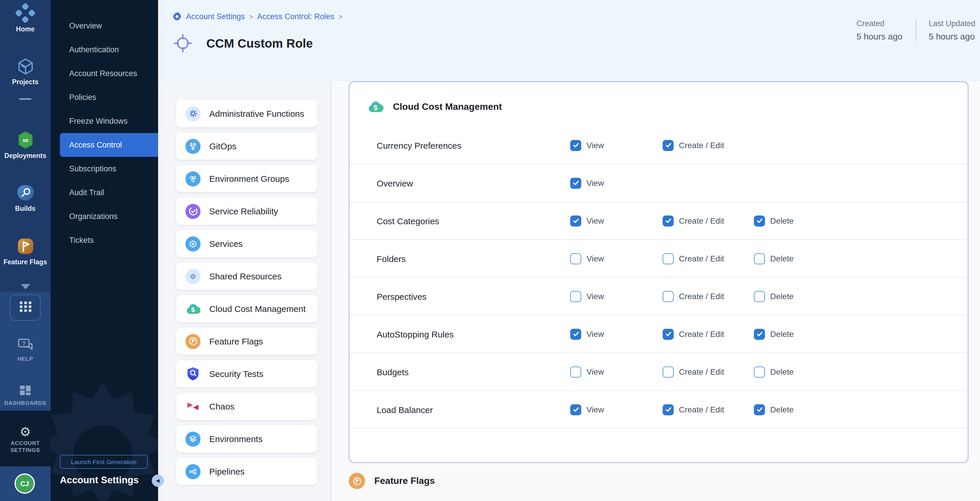 This screenshot has height=501, width=980. Describe the element at coordinates (447, 107) in the screenshot. I see `ccm-section-title: Cloud Cost Management` at that location.